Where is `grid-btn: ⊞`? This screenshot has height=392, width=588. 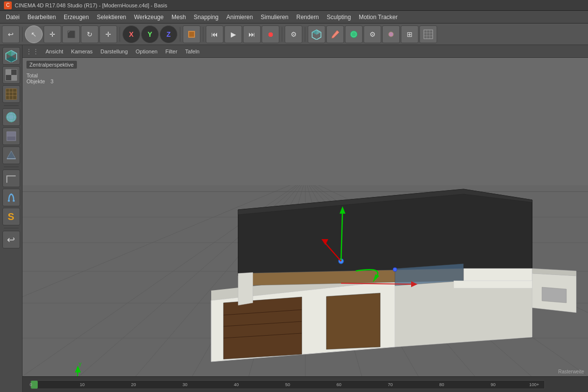
grid-btn: ⊞ is located at coordinates (410, 34).